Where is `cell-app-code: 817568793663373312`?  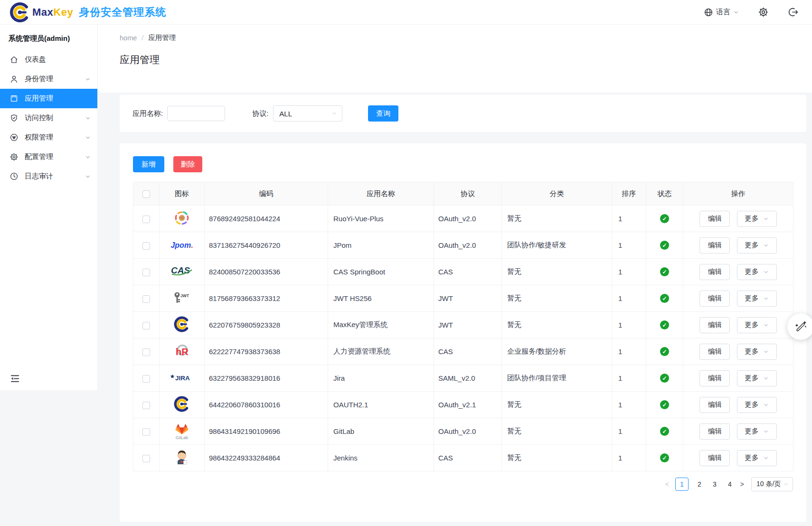
cell-app-code: 817568793663373312 is located at coordinates (266, 299).